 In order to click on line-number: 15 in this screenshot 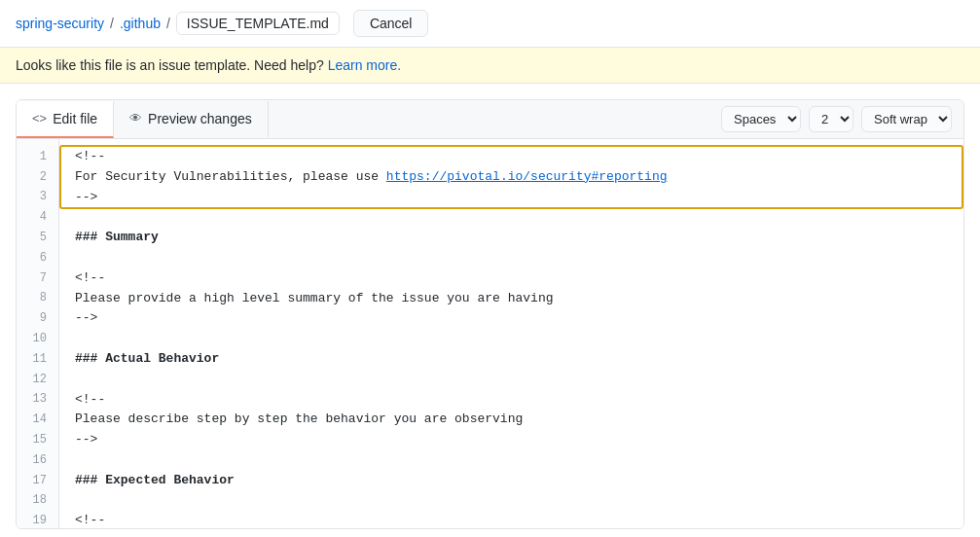, I will do `click(37, 440)`.